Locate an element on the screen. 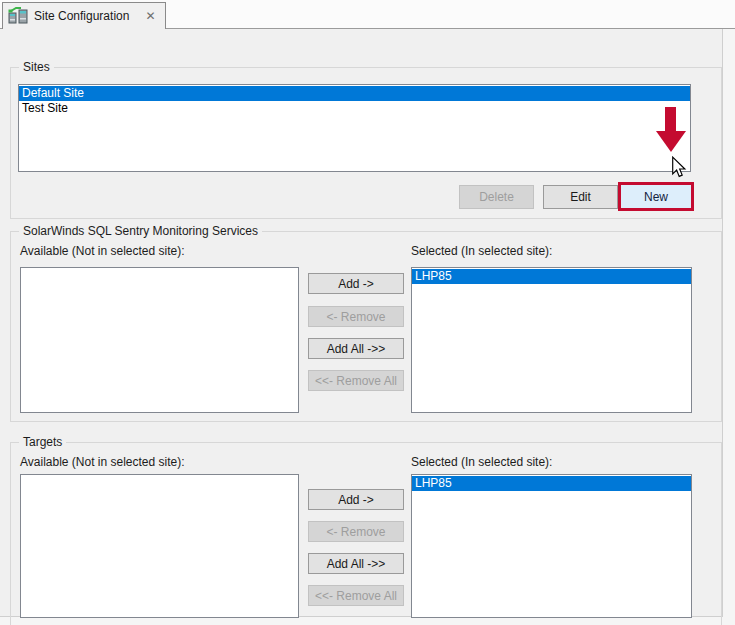 The height and width of the screenshot is (625, 735). mouse-cursor-icon is located at coordinates (678, 168).